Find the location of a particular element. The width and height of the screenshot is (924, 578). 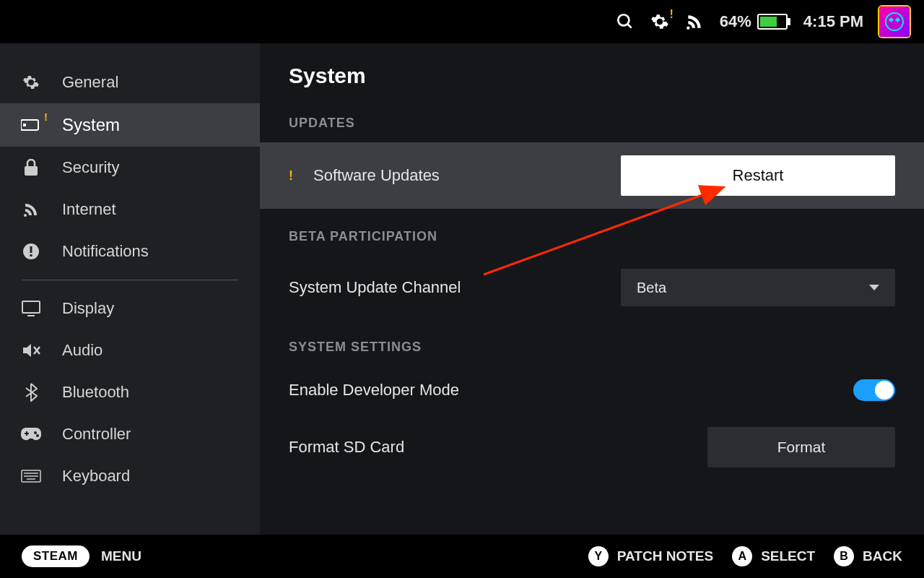

hint-back: B BACK is located at coordinates (868, 556).